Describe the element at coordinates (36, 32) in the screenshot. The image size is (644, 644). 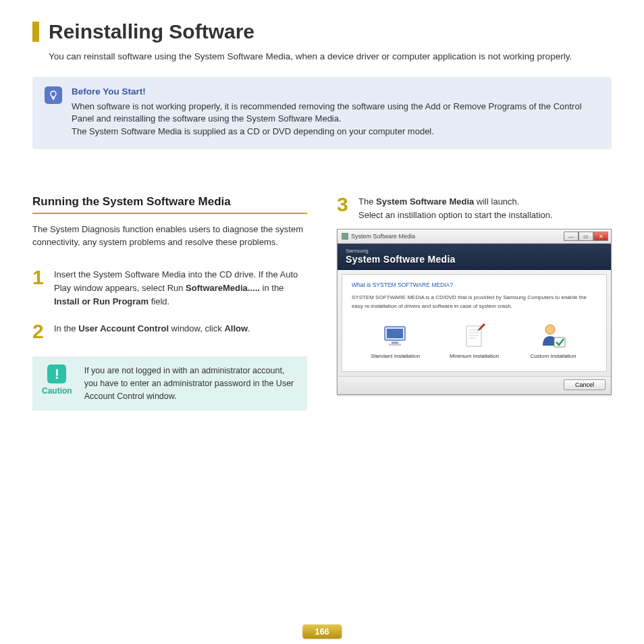
I see `title-accent-bar` at that location.